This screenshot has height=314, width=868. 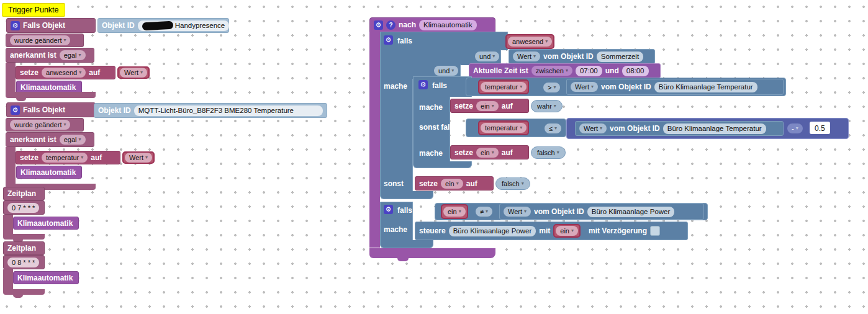 I want to click on trigger1-wert-block: Wert▾, so click(x=133, y=73).